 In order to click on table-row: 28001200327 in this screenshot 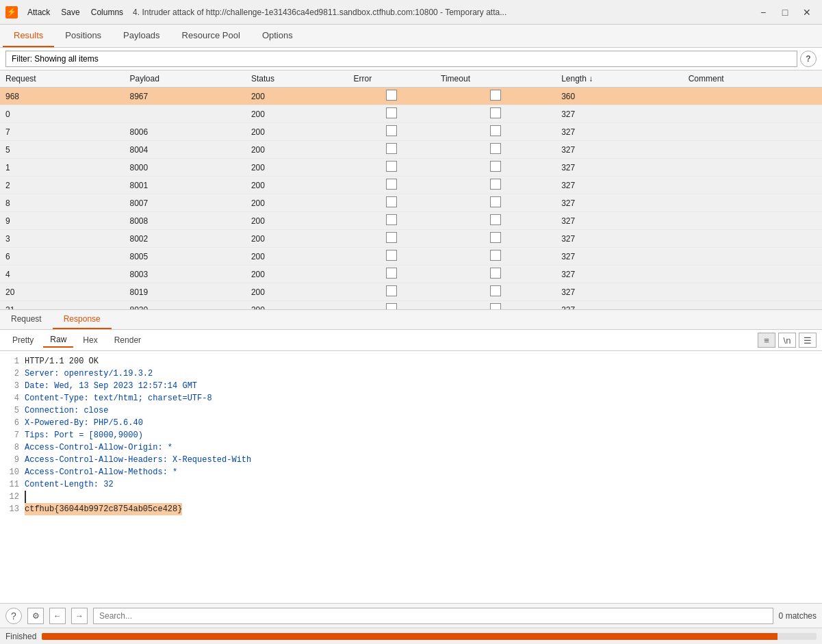, I will do `click(411, 185)`.